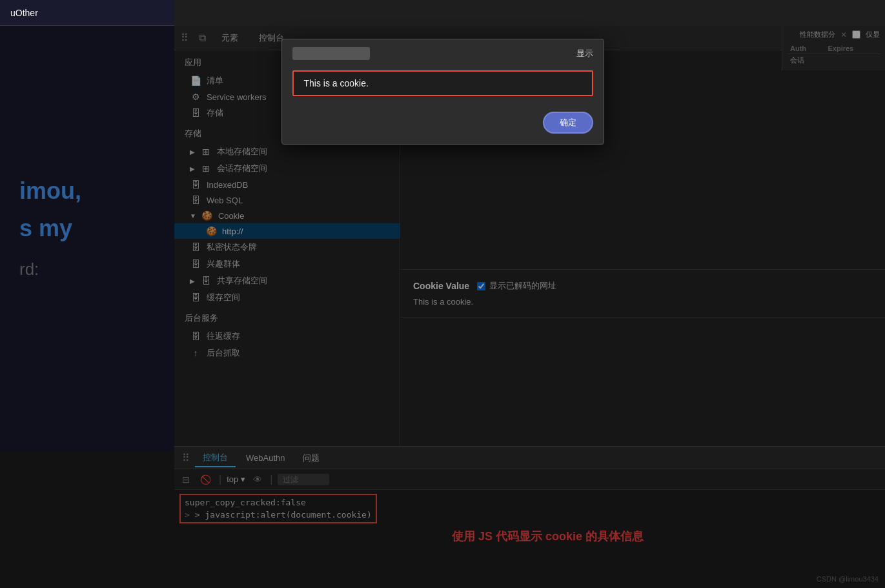 This screenshot has width=885, height=588. I want to click on app-title-bar: uOther, so click(87, 13).